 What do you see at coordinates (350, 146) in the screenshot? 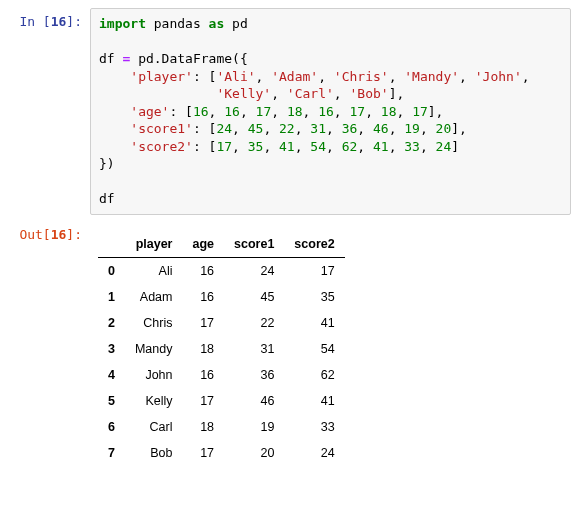
I see `code-s2-4: 62` at bounding box center [350, 146].